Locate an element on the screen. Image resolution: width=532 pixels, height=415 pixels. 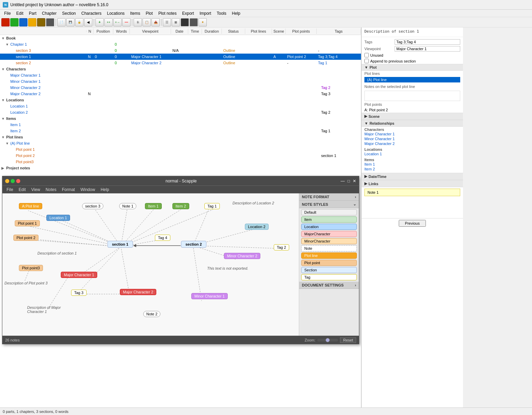
toolbar-btn-star: ✦ is located at coordinates (203, 22).